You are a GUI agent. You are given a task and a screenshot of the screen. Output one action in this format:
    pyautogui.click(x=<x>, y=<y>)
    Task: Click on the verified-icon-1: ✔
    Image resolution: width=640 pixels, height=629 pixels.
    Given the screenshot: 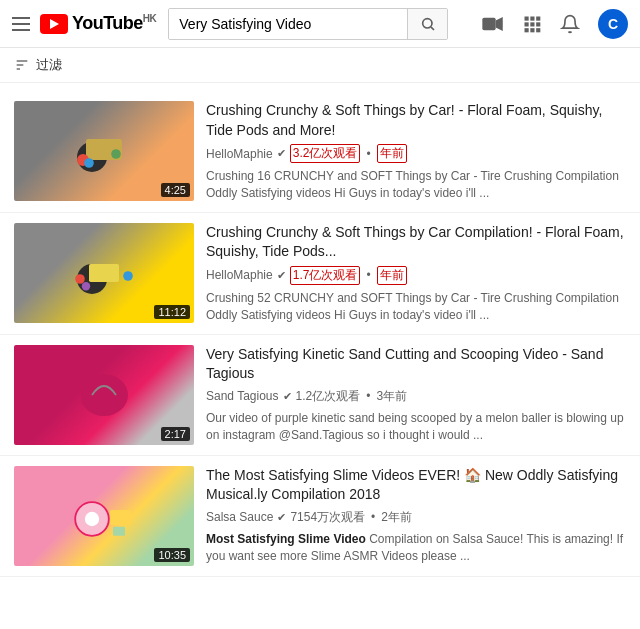 What is the action you would take?
    pyautogui.click(x=282, y=154)
    